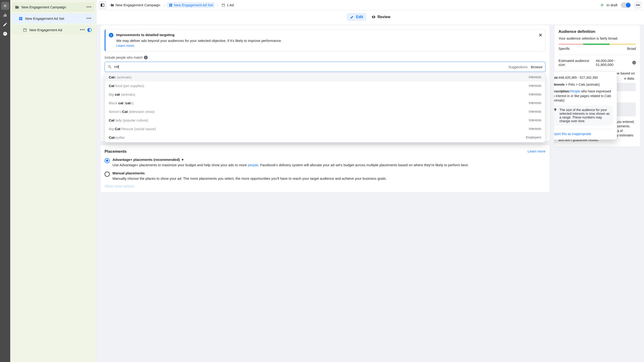  Describe the element at coordinates (325, 40) in the screenshot. I see `targeting-improvement-banner: i Improvements to detailed targeting We …` at that location.